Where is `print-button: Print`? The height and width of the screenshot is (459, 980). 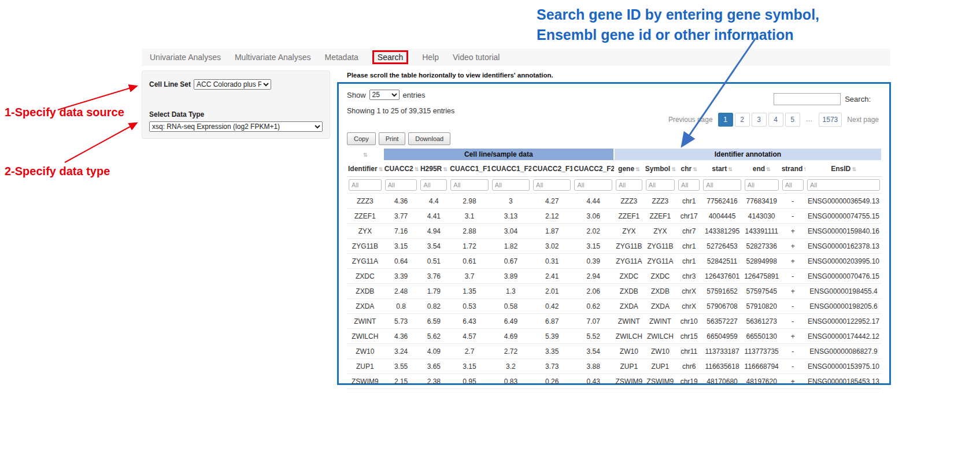
print-button: Print is located at coordinates (392, 139).